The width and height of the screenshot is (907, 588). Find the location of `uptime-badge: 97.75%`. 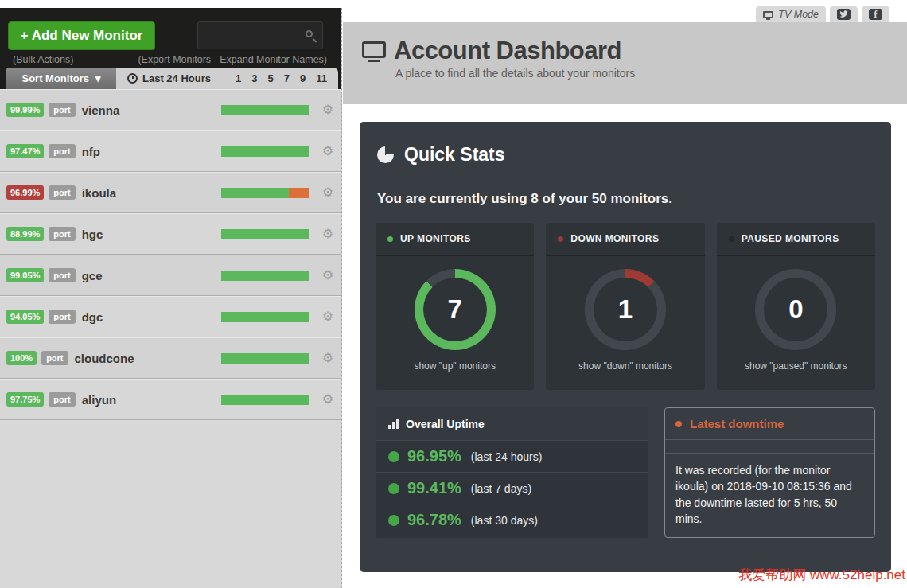

uptime-badge: 97.75% is located at coordinates (25, 399).